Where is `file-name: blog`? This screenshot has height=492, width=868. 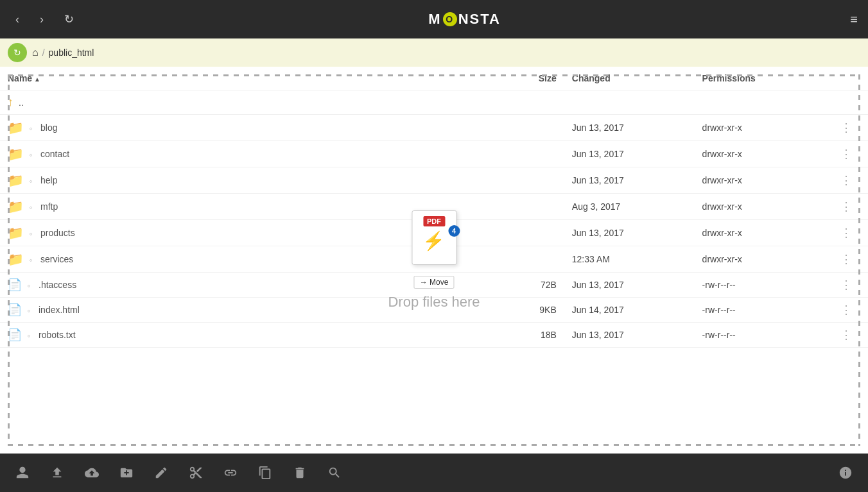
file-name: blog is located at coordinates (49, 128).